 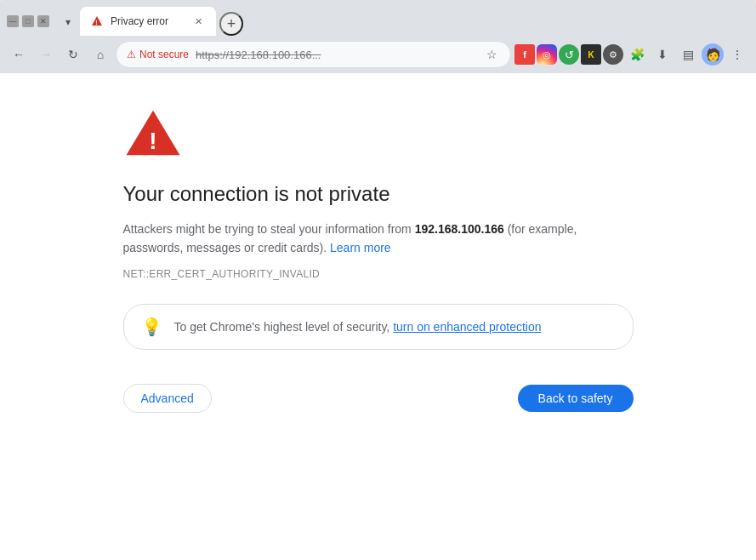 What do you see at coordinates (492, 54) in the screenshot?
I see `bookmark-button: ☆` at bounding box center [492, 54].